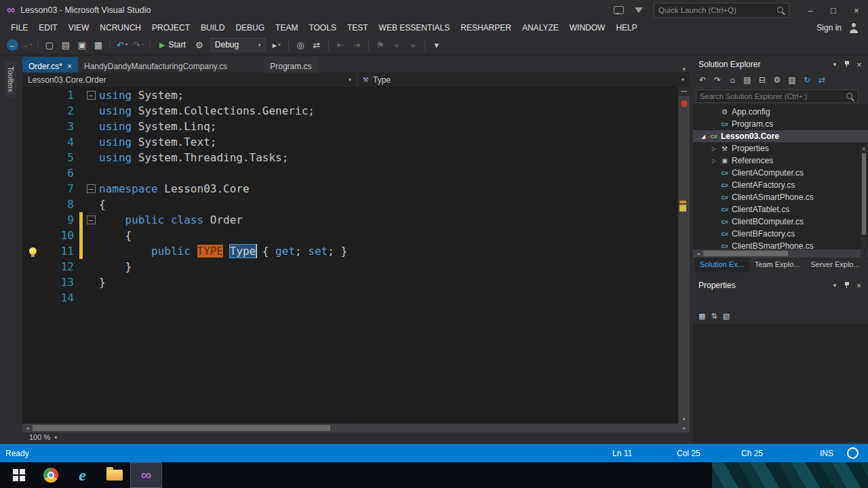  I want to click on toolbar-options-icon: ▾, so click(437, 45).